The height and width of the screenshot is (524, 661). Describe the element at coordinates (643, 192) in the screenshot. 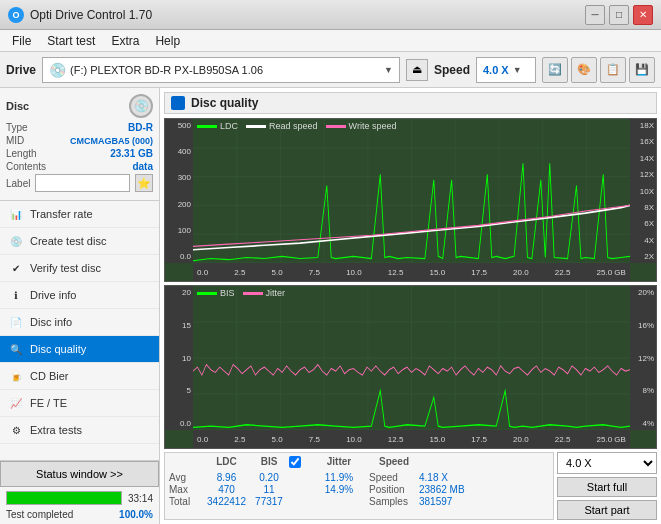

I see `y-right-10x: 10X` at that location.